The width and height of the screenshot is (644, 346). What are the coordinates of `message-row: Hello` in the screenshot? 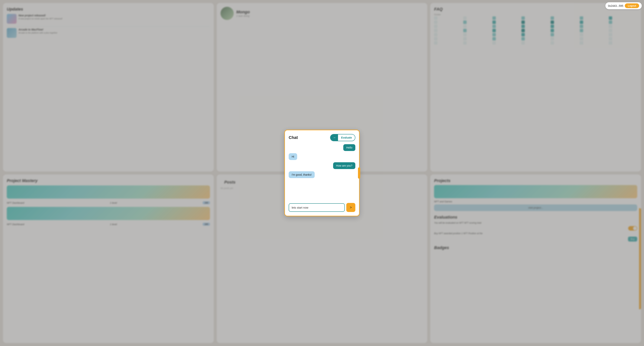 It's located at (322, 148).